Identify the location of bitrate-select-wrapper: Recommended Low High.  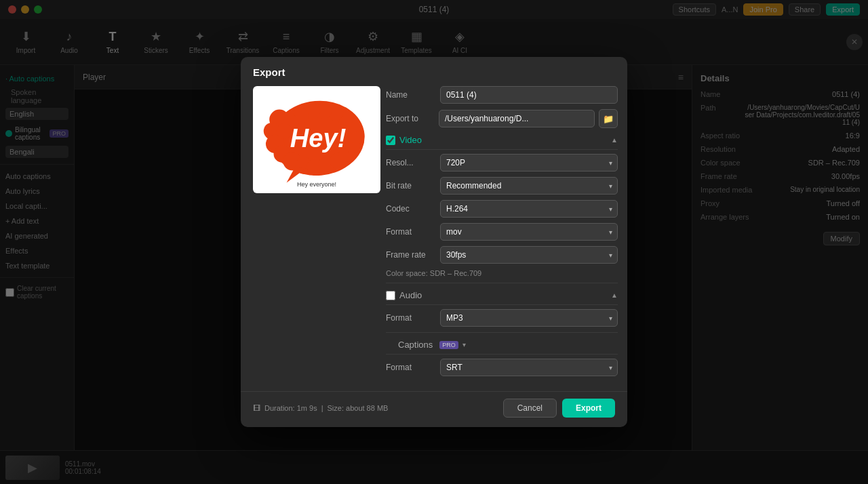
(529, 186).